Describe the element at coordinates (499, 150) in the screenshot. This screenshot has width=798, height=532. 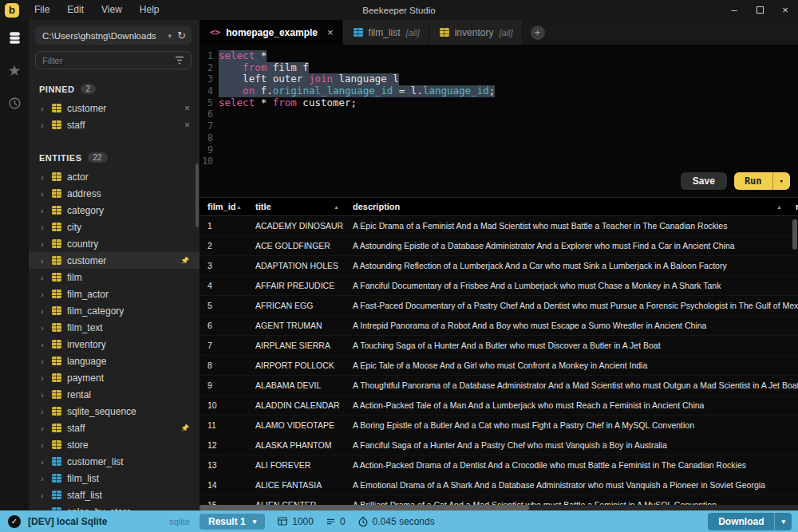
I see `code-line: 9` at that location.